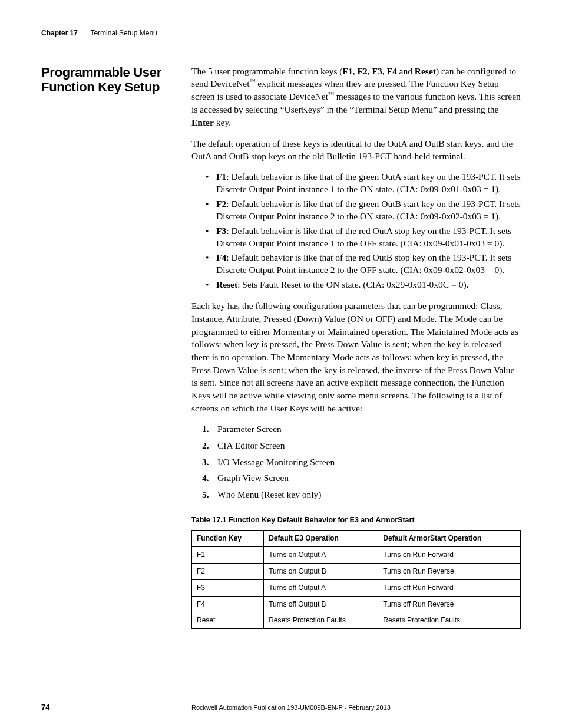 This screenshot has width=562, height=728. I want to click on list-item: CIA Editor Screen, so click(364, 446).